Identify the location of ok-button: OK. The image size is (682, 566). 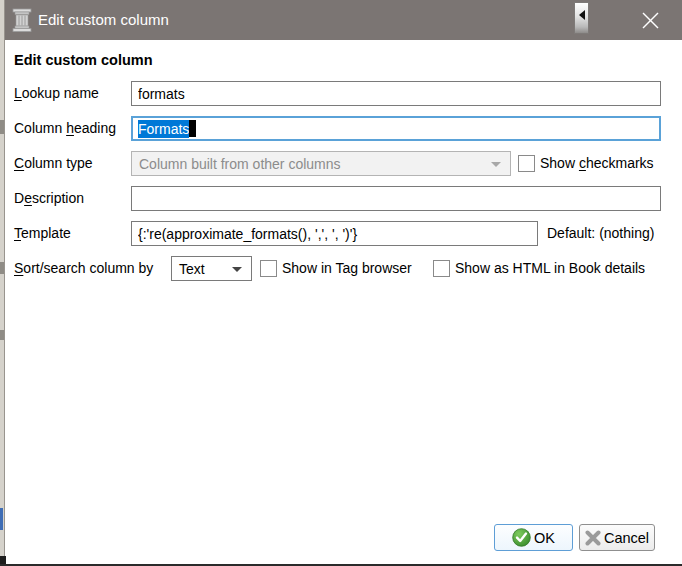
(534, 538).